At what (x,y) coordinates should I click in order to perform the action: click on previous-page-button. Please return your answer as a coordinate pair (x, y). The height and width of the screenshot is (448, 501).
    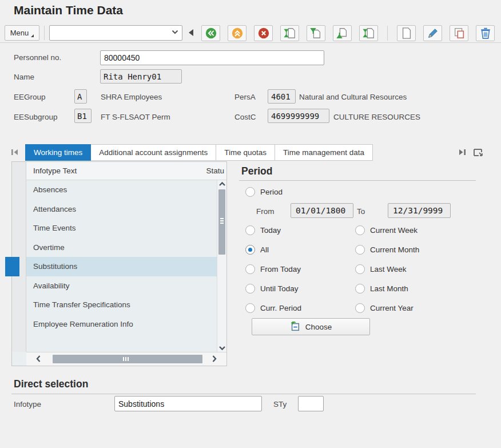
    Looking at the image, I should click on (316, 33).